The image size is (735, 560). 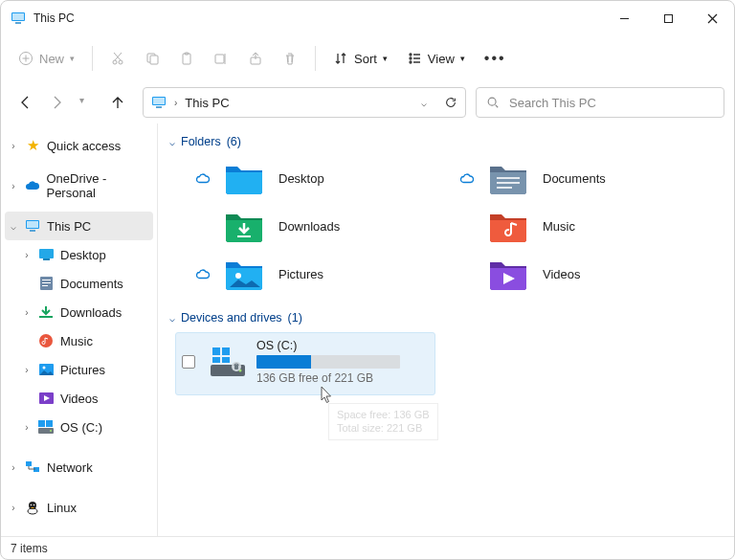 What do you see at coordinates (46, 427) in the screenshot?
I see `drive-icon` at bounding box center [46, 427].